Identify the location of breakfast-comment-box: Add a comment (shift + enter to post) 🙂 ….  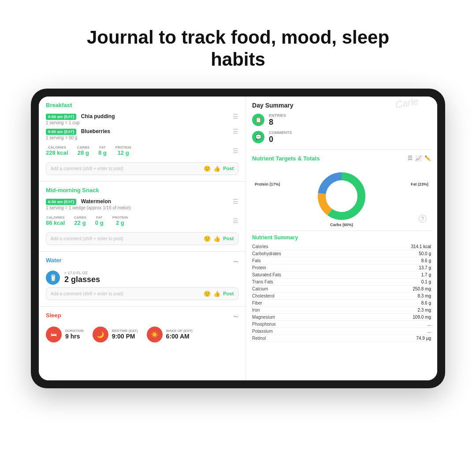
(142, 168).